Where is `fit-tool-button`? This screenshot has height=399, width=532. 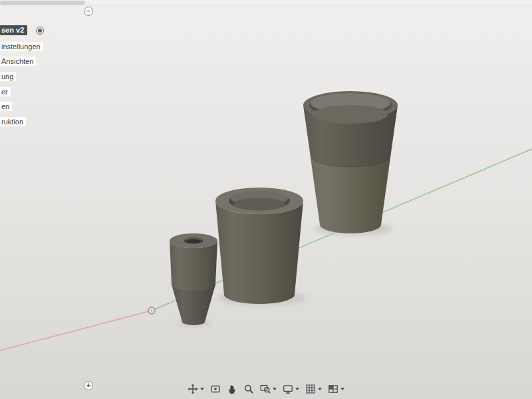 fit-tool-button is located at coordinates (269, 389).